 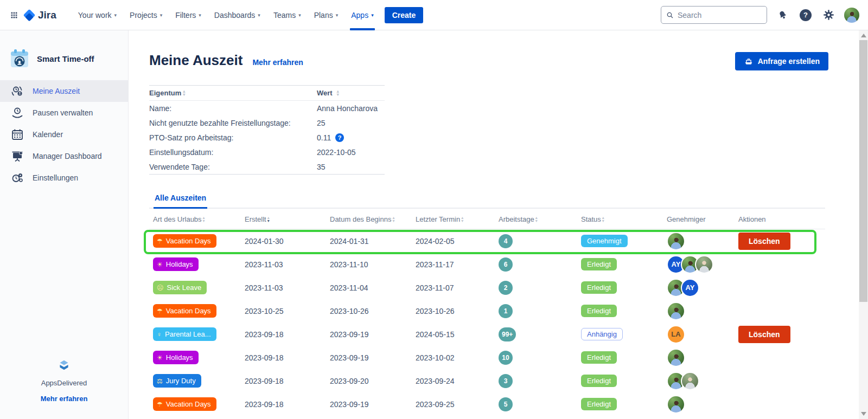 What do you see at coordinates (64, 156) in the screenshot?
I see `sidebar-item-manager-dashboard: Manager Dashboard` at bounding box center [64, 156].